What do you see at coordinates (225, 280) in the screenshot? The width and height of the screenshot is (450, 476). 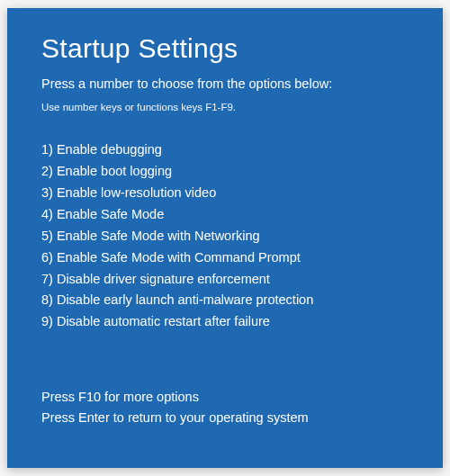 I see `option-7-disable-driver-signature-enforcement: 7) Disable driver signature enforcement` at bounding box center [225, 280].